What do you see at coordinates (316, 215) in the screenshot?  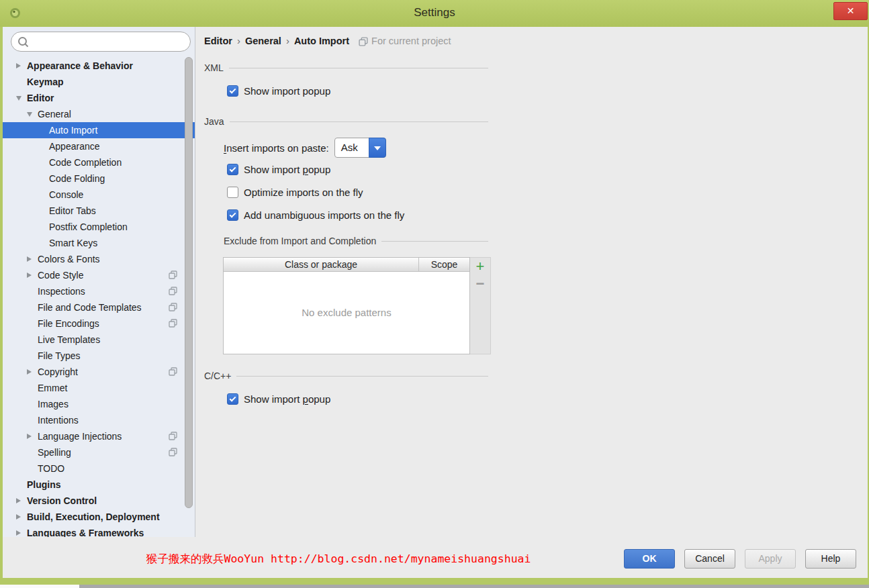 I see `add-unambiguous-imports-row: Add unambiguous imports on the fly` at bounding box center [316, 215].